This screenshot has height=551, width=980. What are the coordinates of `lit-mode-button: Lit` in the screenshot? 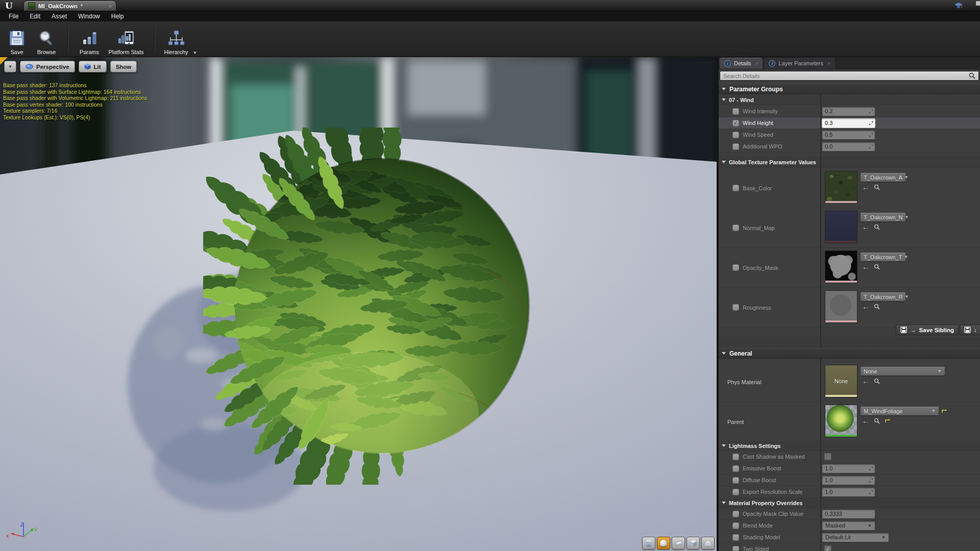 It's located at (93, 66).